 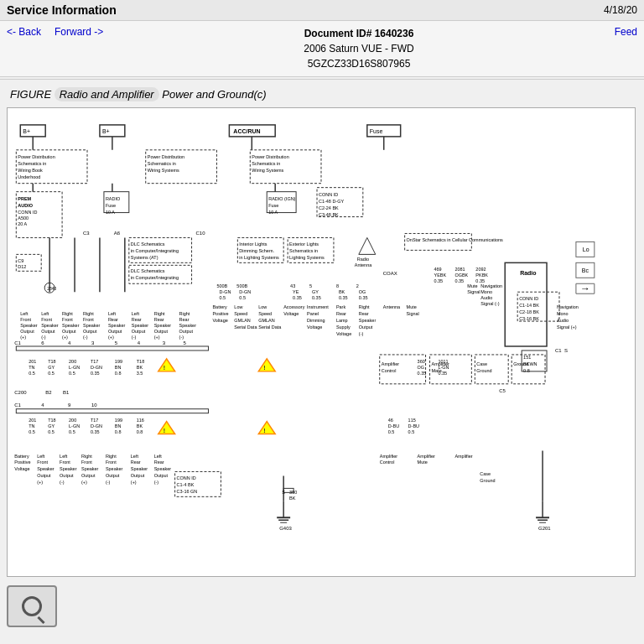 I want to click on svg-text: 116, so click(x=141, y=420).